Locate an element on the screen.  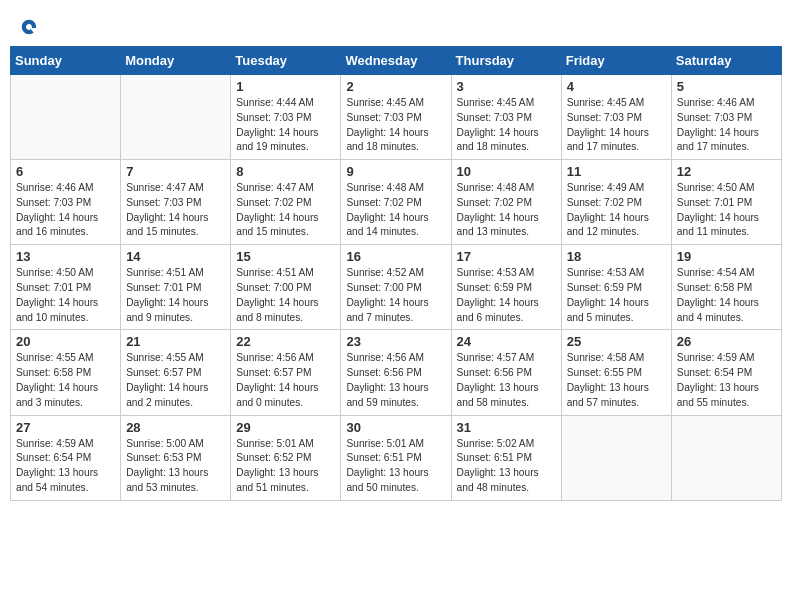
day-number: 2 is located at coordinates (396, 86).